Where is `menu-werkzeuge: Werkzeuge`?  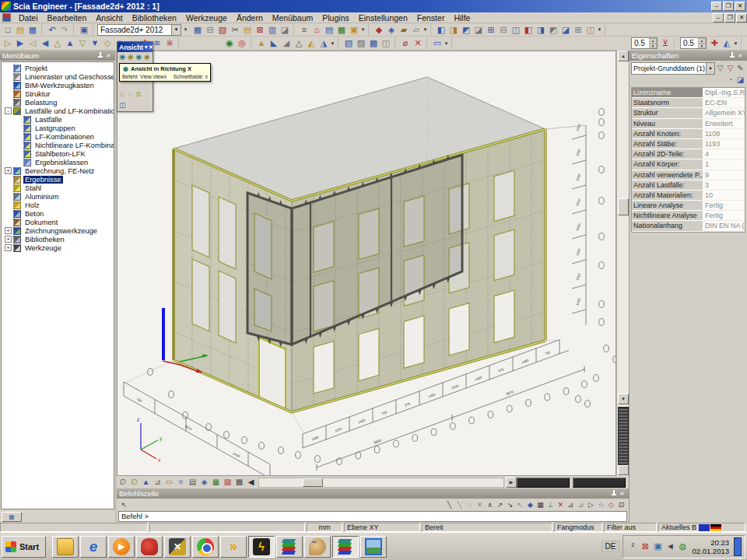
menu-werkzeuge: Werkzeuge is located at coordinates (207, 18).